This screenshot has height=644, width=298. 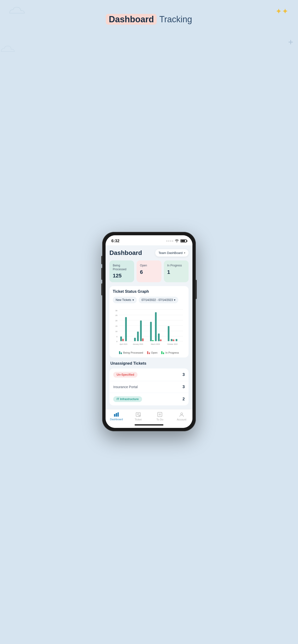 I want to click on app-content: Dashboard Team DashBoard ▾ Being Process…, so click(x=149, y=326).